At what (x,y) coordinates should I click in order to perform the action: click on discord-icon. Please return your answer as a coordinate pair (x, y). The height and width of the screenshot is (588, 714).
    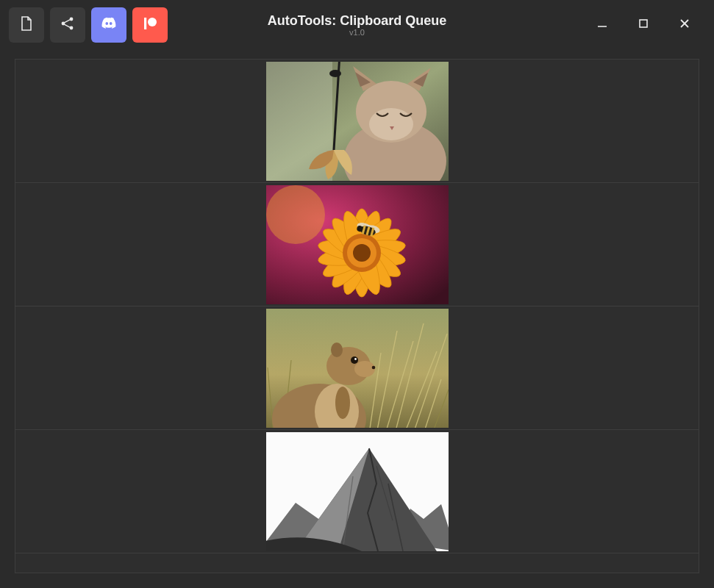
    Looking at the image, I should click on (109, 25).